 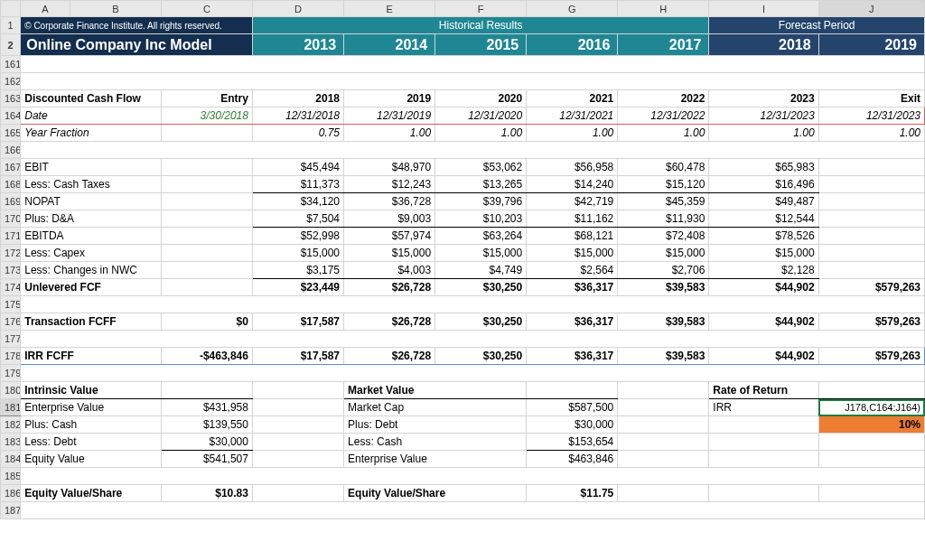 I want to click on irrfcff-e: $26,728, so click(x=390, y=356).